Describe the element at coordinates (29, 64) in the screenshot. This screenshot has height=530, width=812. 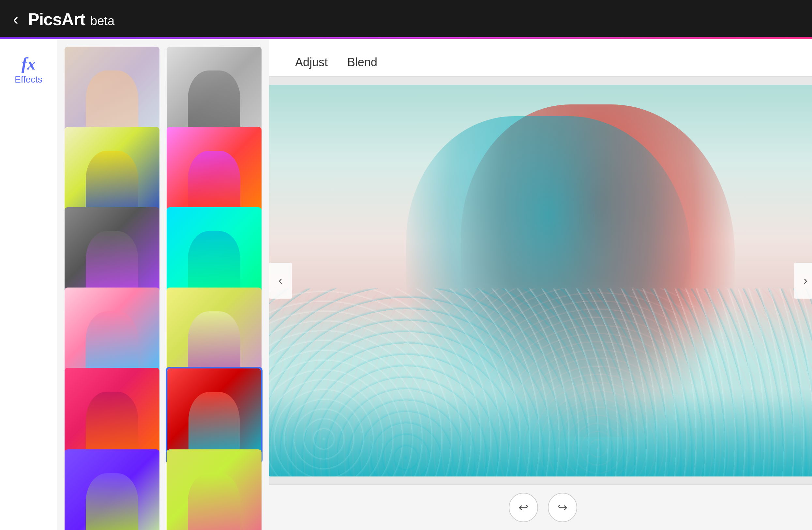
I see `fx-icon: fx` at that location.